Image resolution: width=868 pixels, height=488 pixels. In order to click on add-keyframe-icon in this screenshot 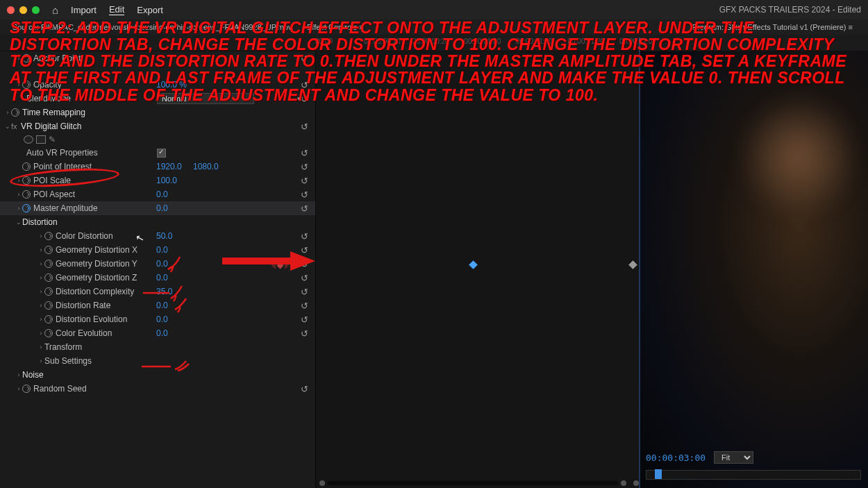, I will do `click(281, 266)`.